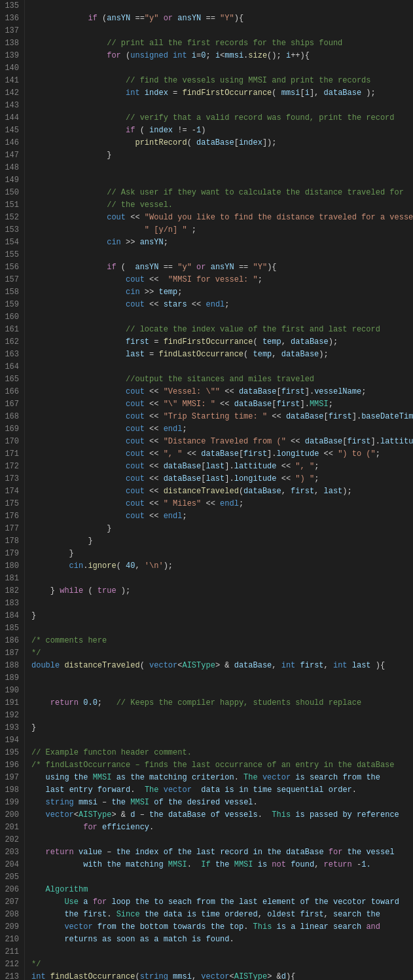  Describe the element at coordinates (223, 778) in the screenshot. I see `code-line: using the MMSI as the matching criterion…` at that location.